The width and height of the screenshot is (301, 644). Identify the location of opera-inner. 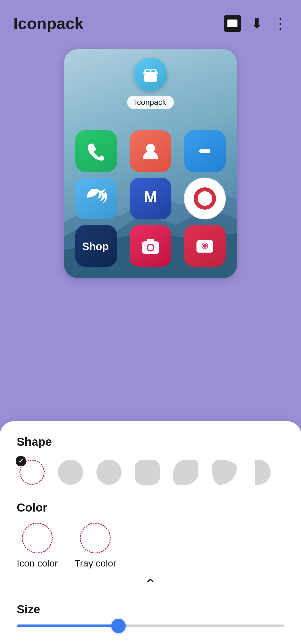
(205, 198).